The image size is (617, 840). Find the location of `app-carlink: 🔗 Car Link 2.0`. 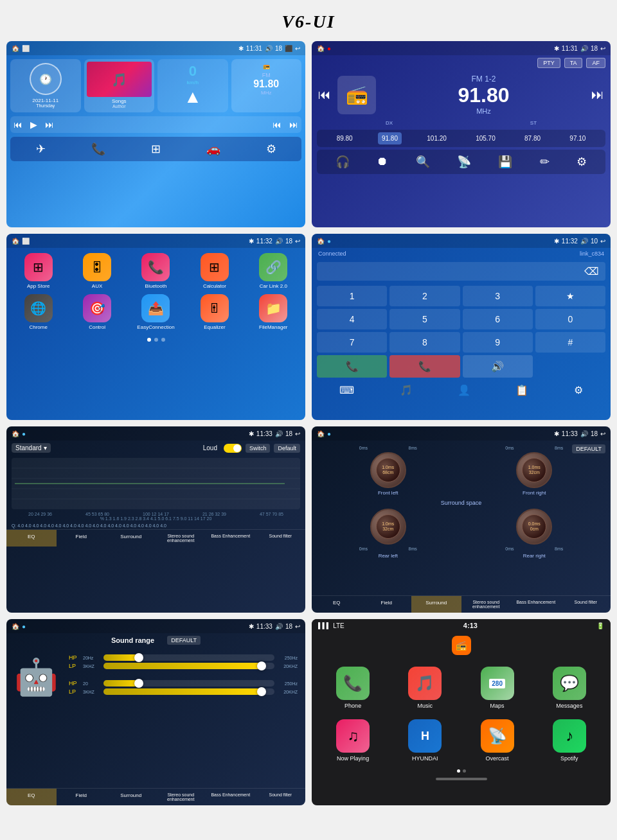

app-carlink: 🔗 Car Link 2.0 is located at coordinates (274, 271).